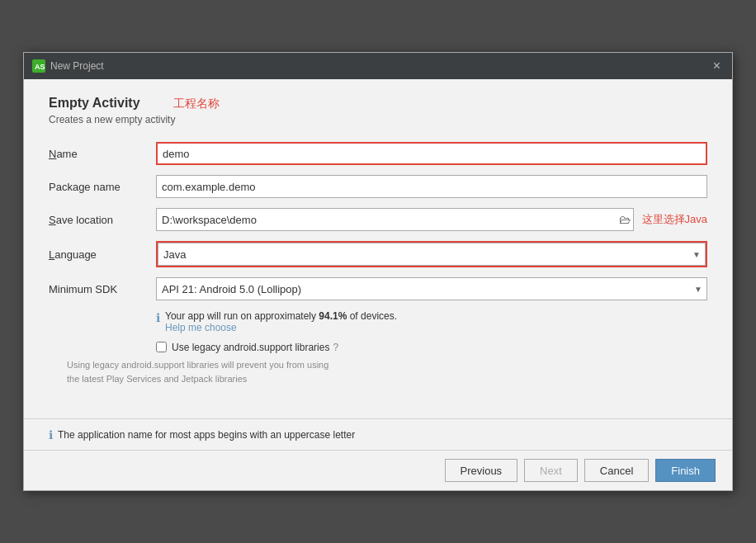 This screenshot has width=756, height=543. I want to click on annotation-select-java: 这里选择Java, so click(675, 220).